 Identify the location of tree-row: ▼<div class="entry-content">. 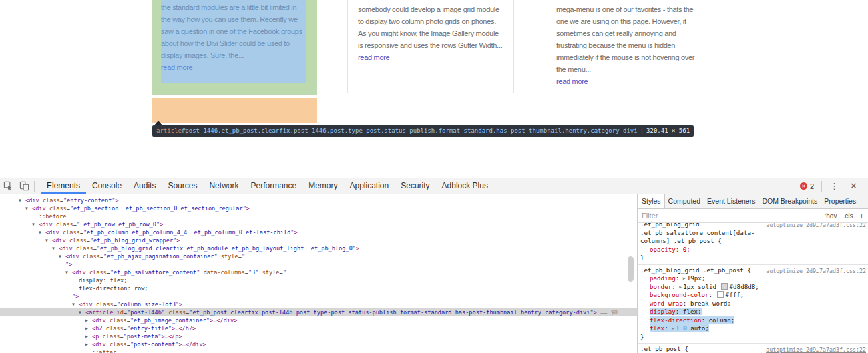
(318, 200).